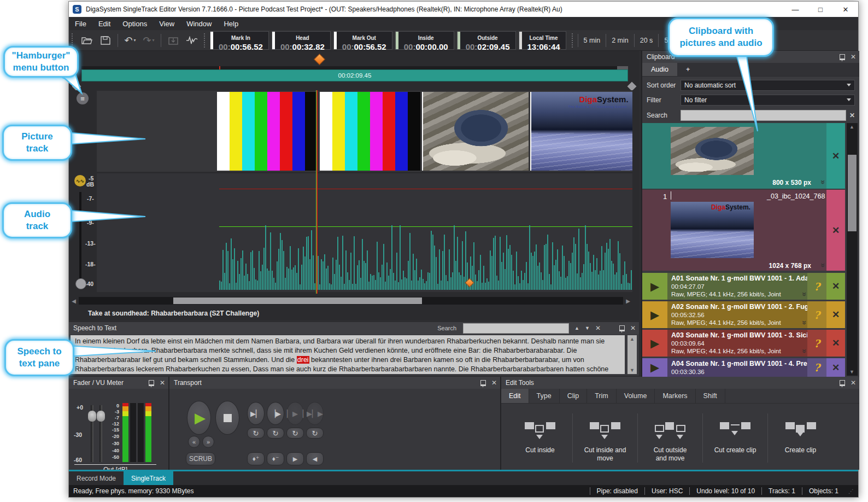 The width and height of the screenshot is (868, 502). I want to click on clipboard-tab-add: +, so click(688, 69).